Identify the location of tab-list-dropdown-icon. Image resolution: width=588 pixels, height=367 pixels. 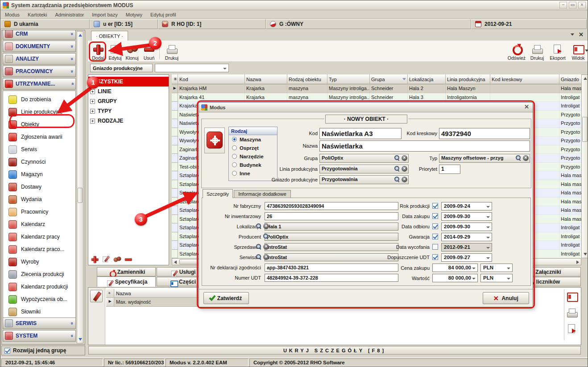
(572, 35).